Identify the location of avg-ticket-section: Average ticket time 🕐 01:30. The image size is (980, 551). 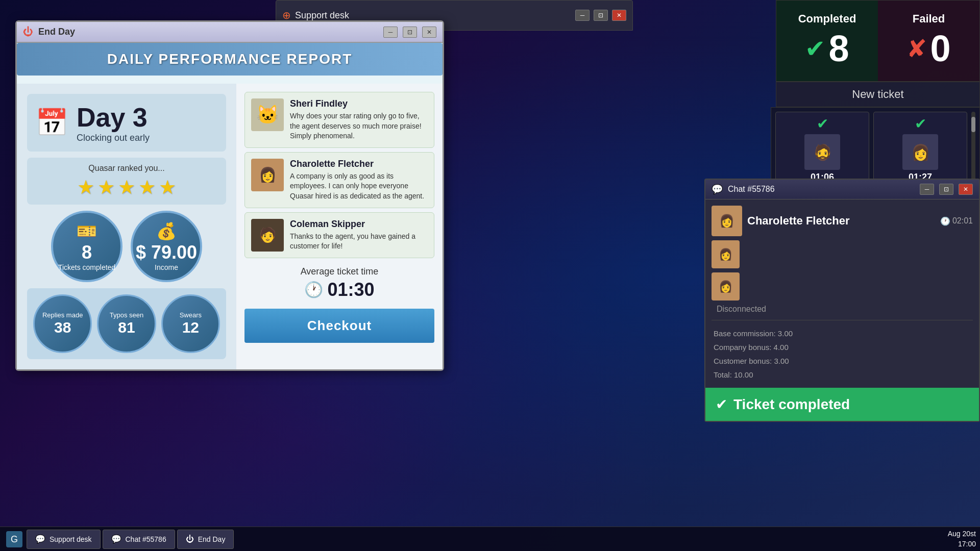
(339, 284).